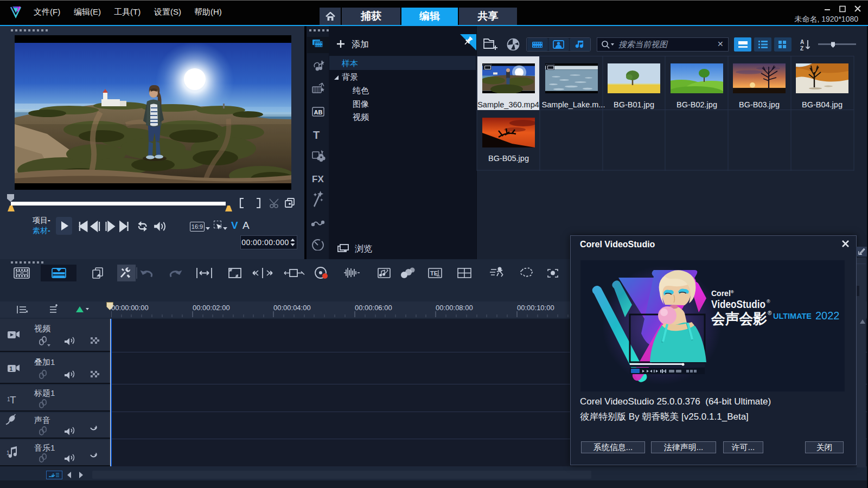 Image resolution: width=868 pixels, height=488 pixels. I want to click on svg-text: 2022, so click(828, 316).